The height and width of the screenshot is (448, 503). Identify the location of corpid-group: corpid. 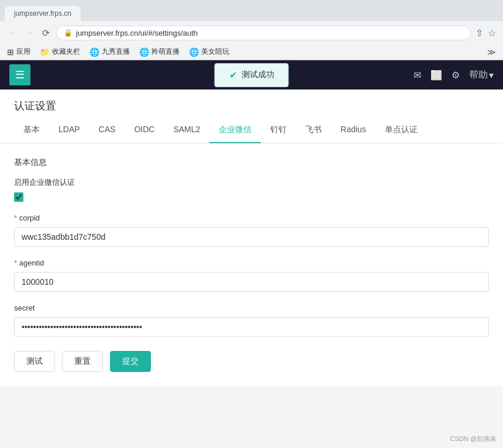
(252, 230).